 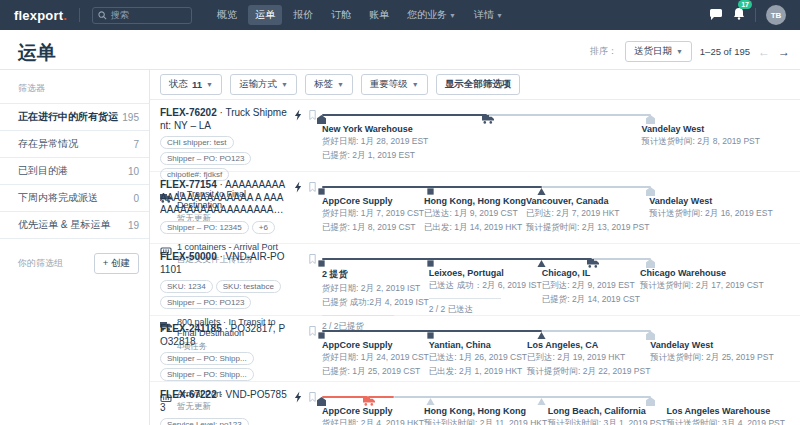 I want to click on milestone-location: Los Angeles Warehouse, so click(x=726, y=411).